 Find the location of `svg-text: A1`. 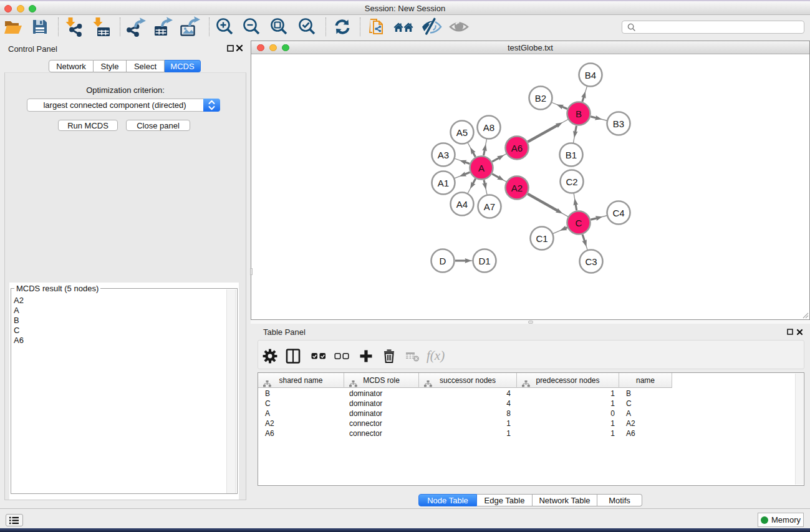

svg-text: A1 is located at coordinates (443, 183).